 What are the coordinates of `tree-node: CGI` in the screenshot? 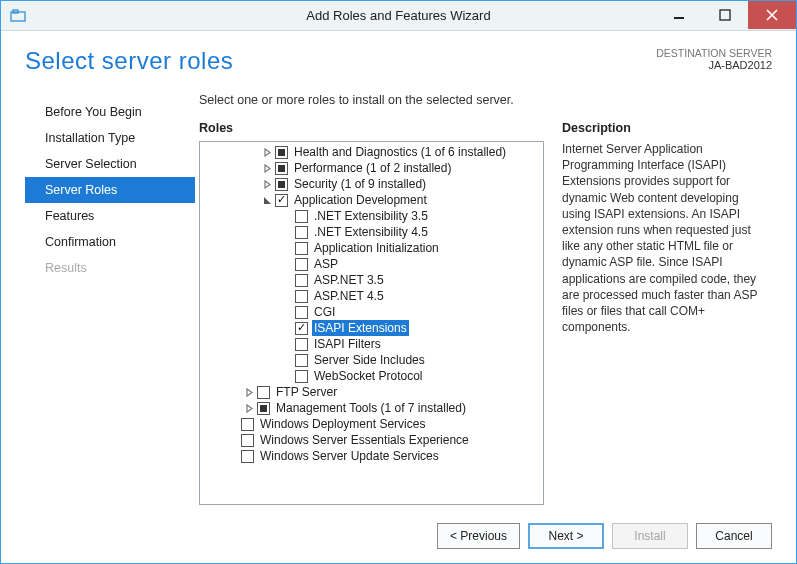 It's located at (372, 312).